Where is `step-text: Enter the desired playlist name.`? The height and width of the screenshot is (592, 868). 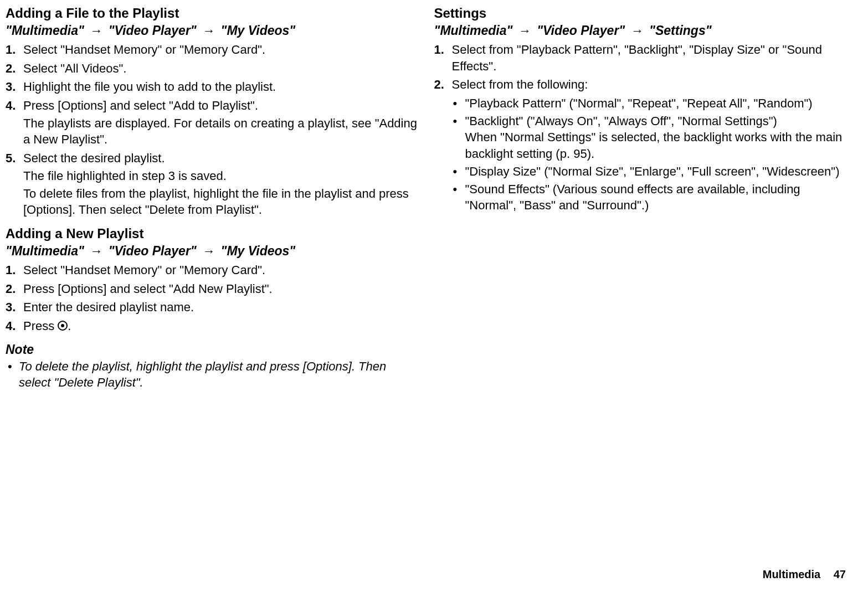 step-text: Enter the desired playlist name. is located at coordinates (109, 307).